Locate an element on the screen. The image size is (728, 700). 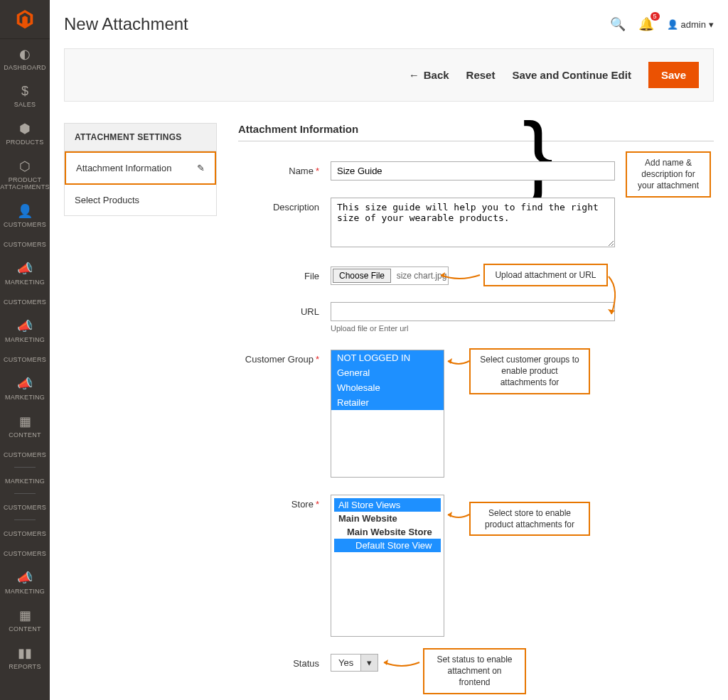
user-icon: 👤 is located at coordinates (673, 24).